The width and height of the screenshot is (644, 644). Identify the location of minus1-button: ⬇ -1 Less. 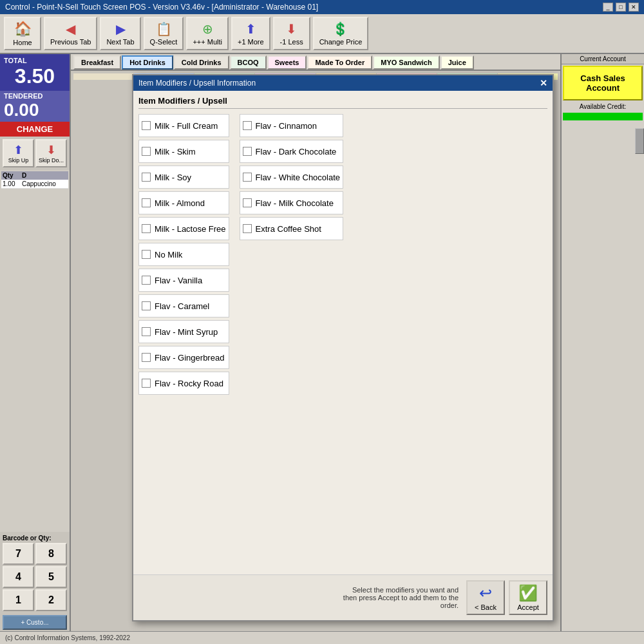
(292, 33).